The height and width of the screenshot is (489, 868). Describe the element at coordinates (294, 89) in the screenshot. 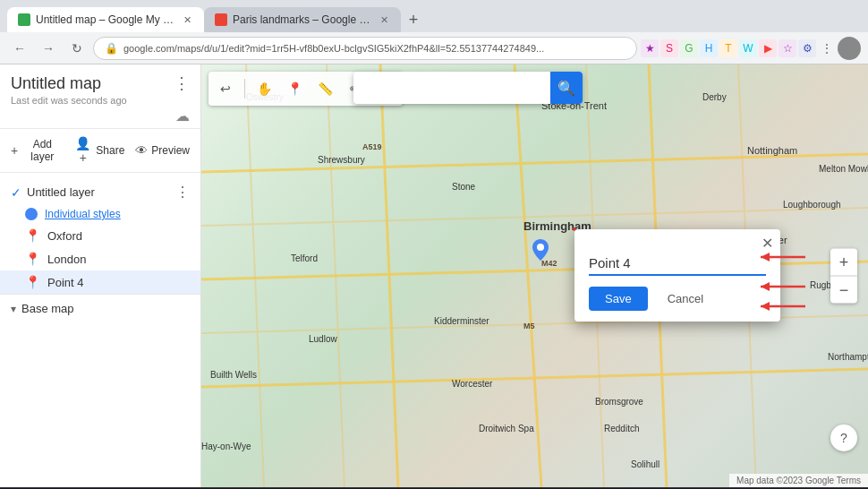

I see `pin-tool-button: 📍` at that location.